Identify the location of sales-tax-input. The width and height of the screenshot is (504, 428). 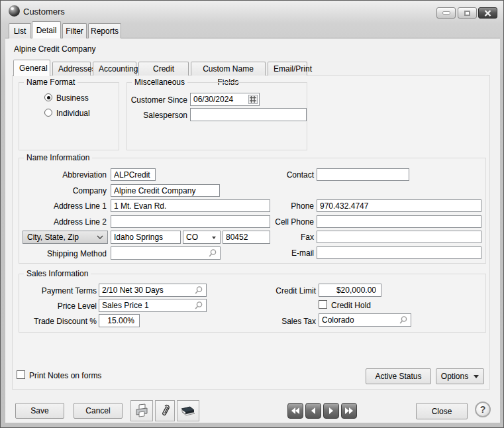
(365, 320).